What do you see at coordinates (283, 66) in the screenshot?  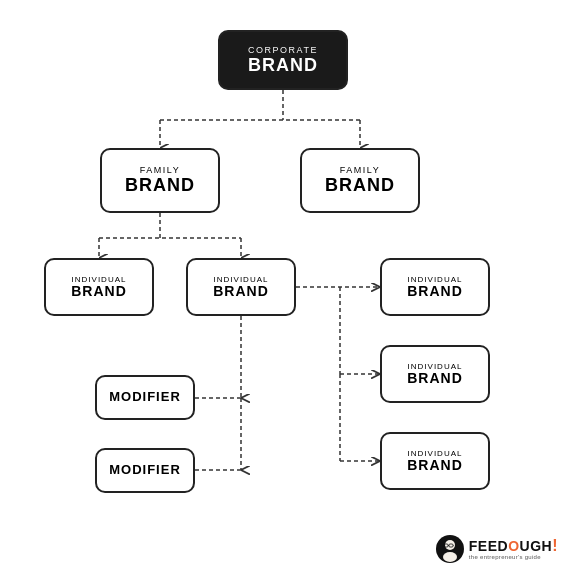 I see `corporate-main-label: BRAND` at bounding box center [283, 66].